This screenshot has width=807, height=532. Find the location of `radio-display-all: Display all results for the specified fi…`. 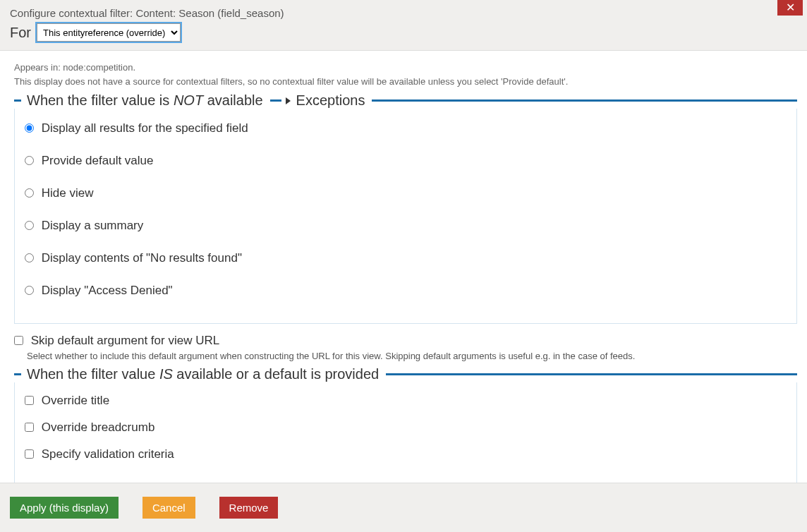

radio-display-all: Display all results for the specified fi… is located at coordinates (406, 133).